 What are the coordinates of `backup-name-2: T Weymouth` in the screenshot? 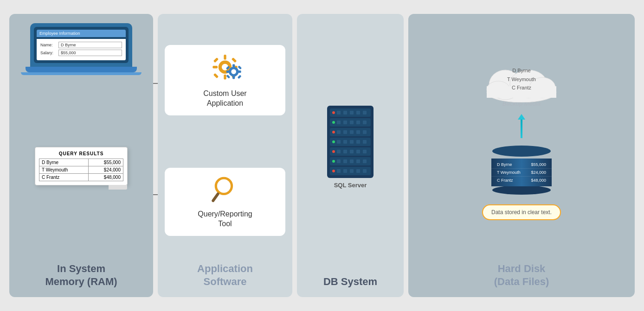 It's located at (522, 79).